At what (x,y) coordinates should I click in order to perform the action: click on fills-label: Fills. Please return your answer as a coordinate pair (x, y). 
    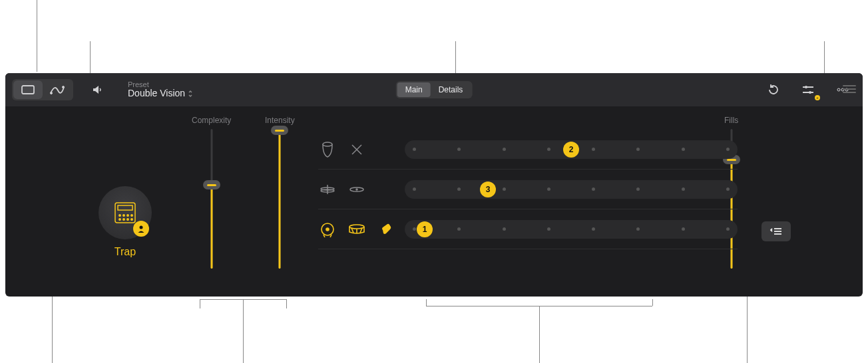
    Looking at the image, I should click on (731, 120).